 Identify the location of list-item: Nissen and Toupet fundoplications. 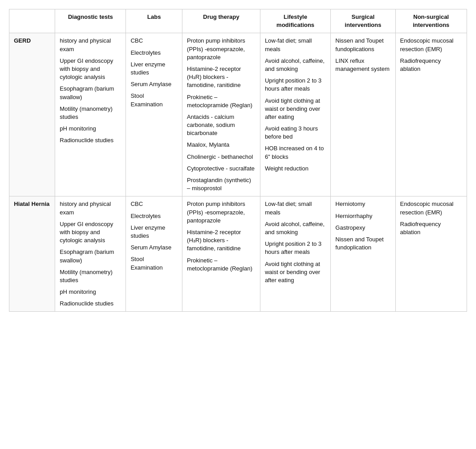
(363, 45).